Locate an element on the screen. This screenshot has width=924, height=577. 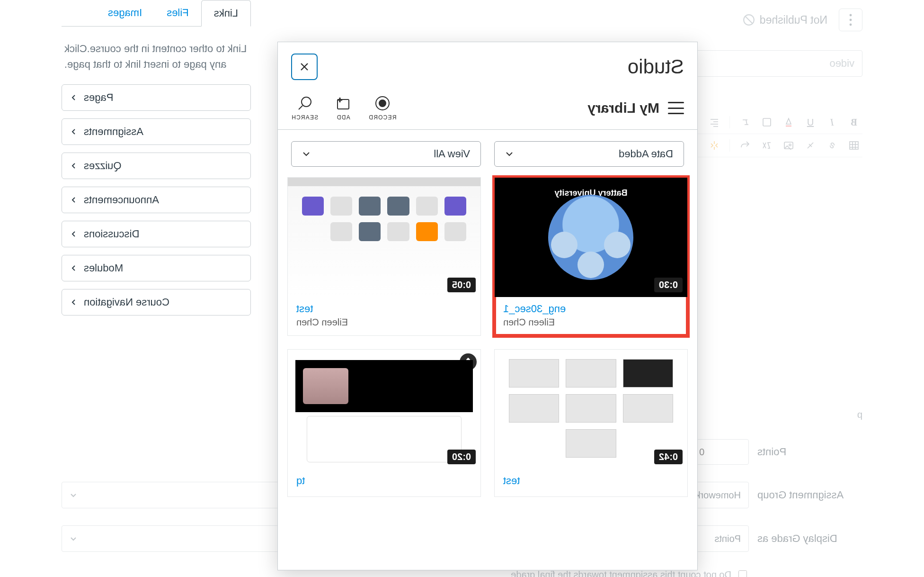
media-card: 0:42 test is located at coordinates (591, 423).